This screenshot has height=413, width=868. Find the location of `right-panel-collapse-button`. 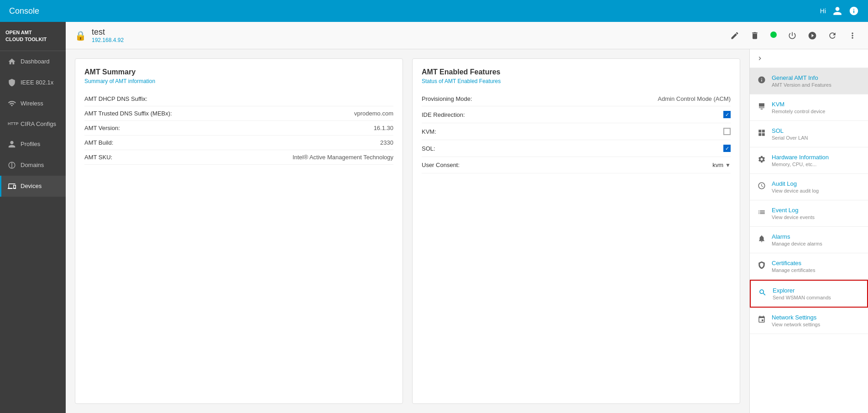

right-panel-collapse-button is located at coordinates (809, 58).